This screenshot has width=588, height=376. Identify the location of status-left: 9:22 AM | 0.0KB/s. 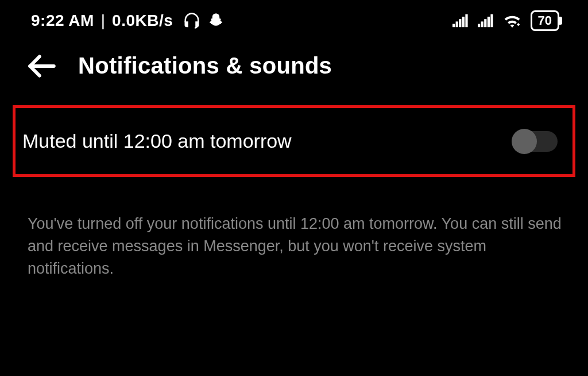
(127, 21).